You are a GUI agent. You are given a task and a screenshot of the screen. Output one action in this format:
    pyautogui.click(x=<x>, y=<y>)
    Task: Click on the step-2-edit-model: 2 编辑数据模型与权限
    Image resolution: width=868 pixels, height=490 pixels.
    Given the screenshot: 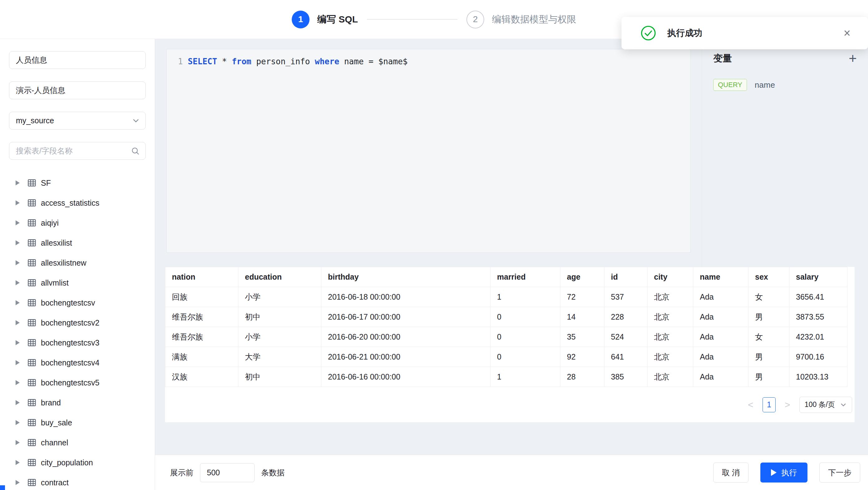 What is the action you would take?
    pyautogui.click(x=521, y=20)
    